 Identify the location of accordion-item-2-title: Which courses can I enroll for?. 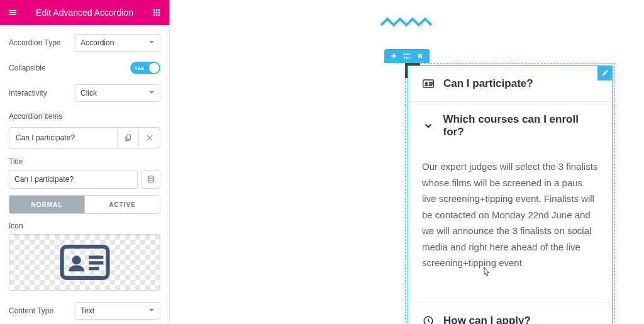
(521, 126).